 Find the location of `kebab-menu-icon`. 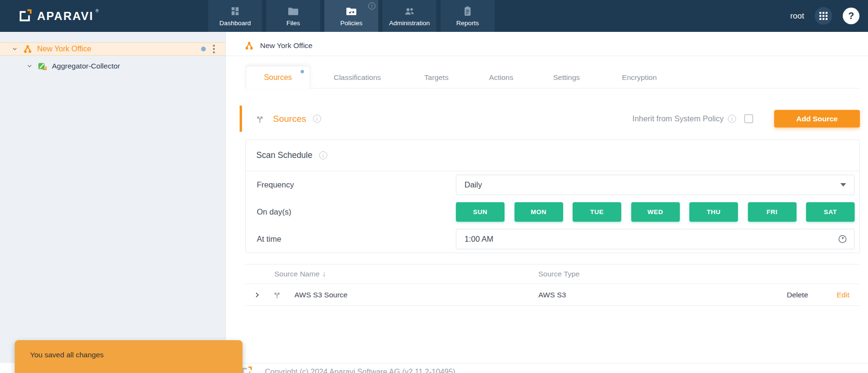

kebab-menu-icon is located at coordinates (214, 49).